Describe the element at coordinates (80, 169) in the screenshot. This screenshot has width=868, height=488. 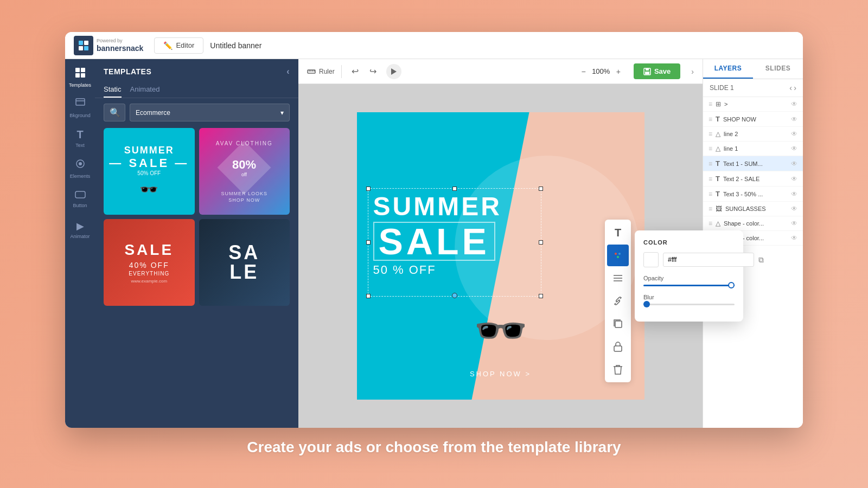
I see `sidebar-item-elements: Elements` at that location.